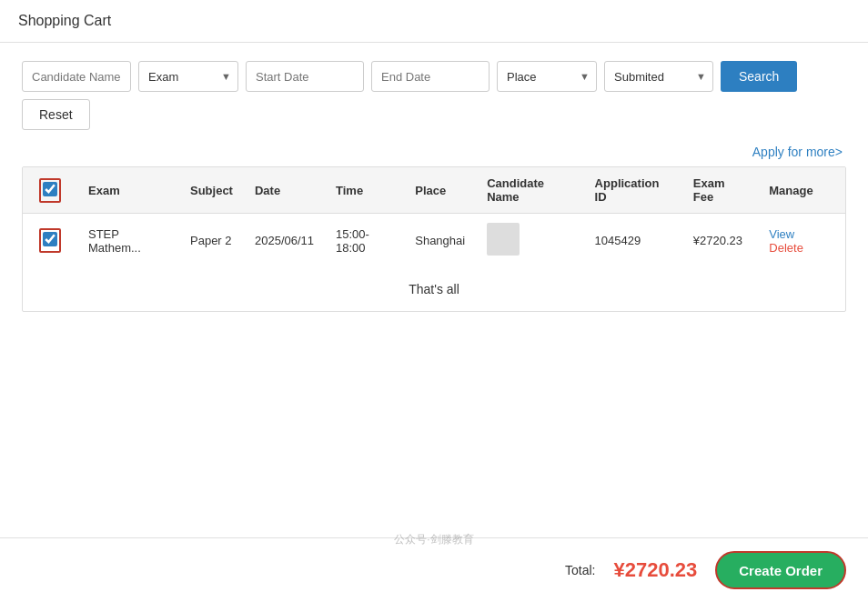  What do you see at coordinates (188, 76) in the screenshot?
I see `exam-select: Exam STEP IELTS SAT` at bounding box center [188, 76].